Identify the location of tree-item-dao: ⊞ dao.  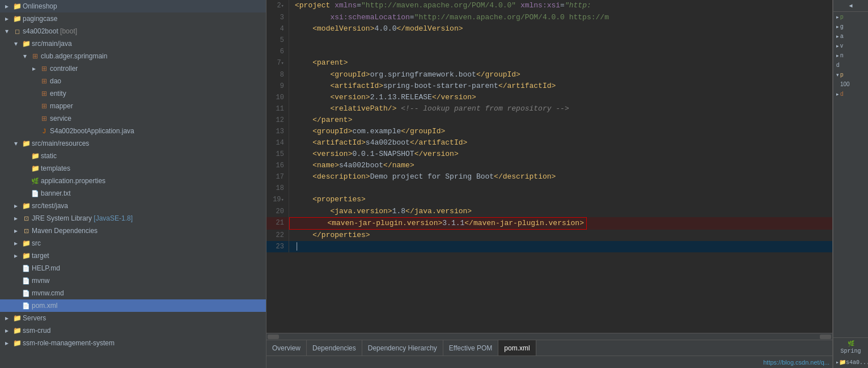
(133, 81).